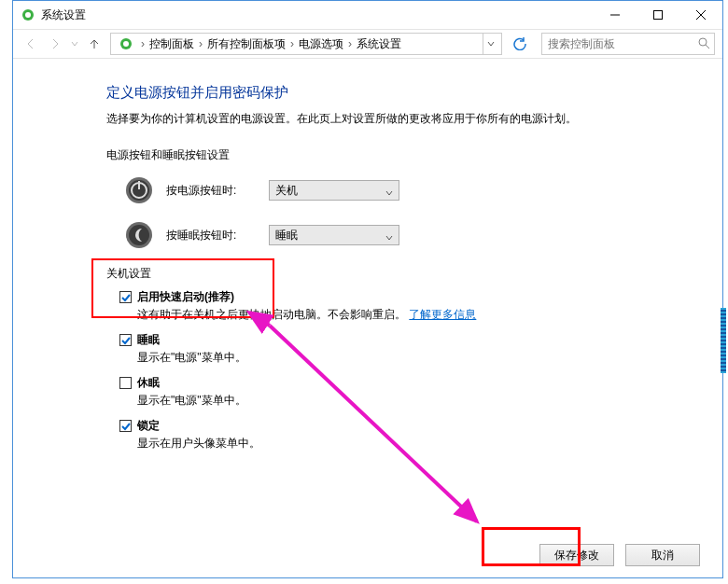 The width and height of the screenshot is (728, 584). Describe the element at coordinates (186, 297) in the screenshot. I see `fast-startup-label: 启用快速启动(推荐)` at that location.